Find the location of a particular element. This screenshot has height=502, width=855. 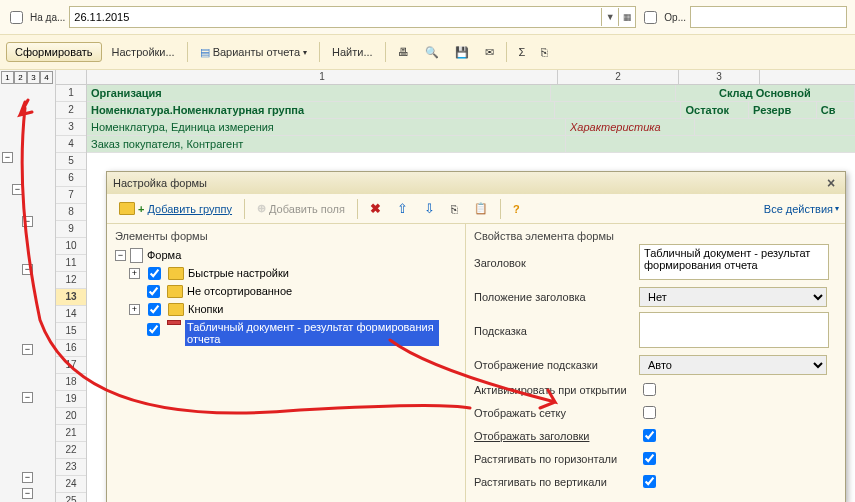

date-input is located at coordinates (336, 17).